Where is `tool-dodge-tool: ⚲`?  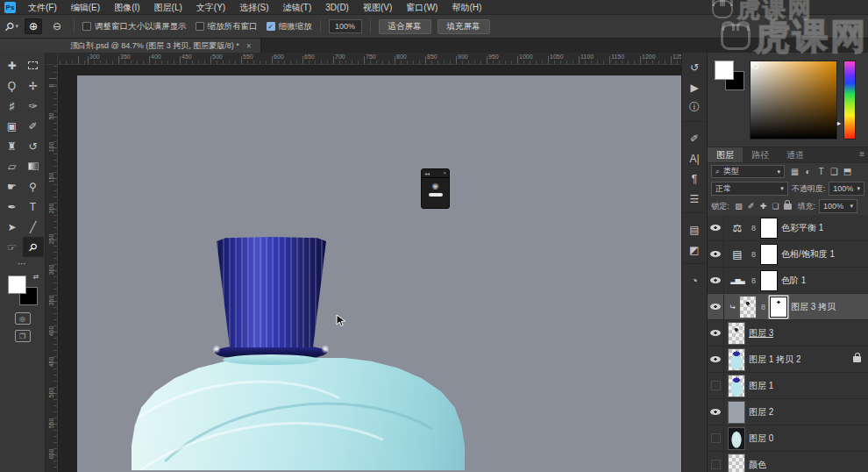 tool-dodge-tool: ⚲ is located at coordinates (33, 186).